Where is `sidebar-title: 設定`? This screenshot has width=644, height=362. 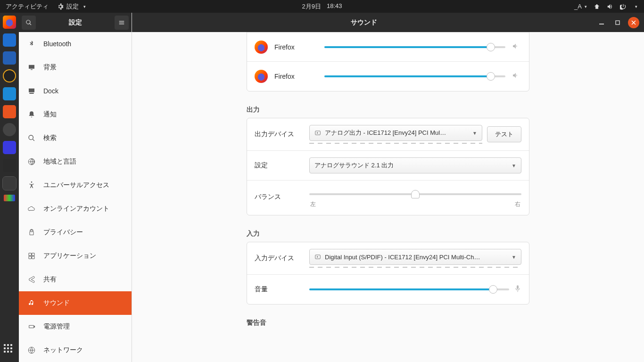 sidebar-title: 設定 is located at coordinates (75, 23).